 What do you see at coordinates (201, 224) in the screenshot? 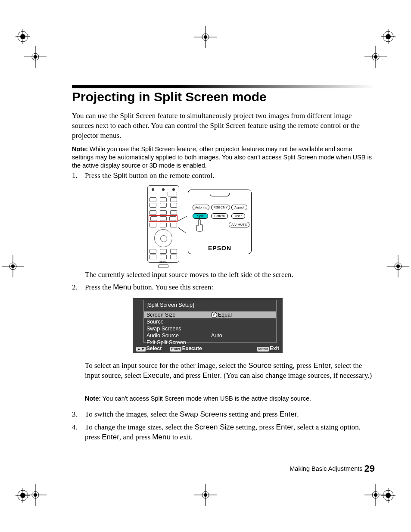
I see `remote-figure: EPSON Auto Iris RGBCMY Aspect Split Patt…` at bounding box center [201, 224].